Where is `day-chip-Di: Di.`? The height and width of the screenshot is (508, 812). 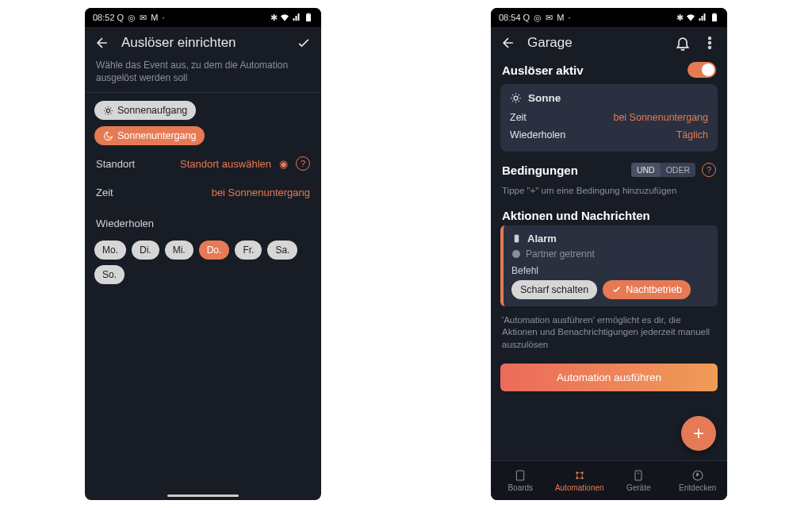 day-chip-Di: Di. is located at coordinates (146, 250).